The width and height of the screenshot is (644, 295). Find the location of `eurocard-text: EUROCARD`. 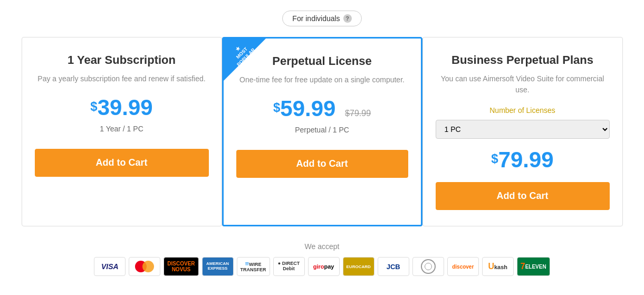

eurocard-text: EUROCARD is located at coordinates (359, 267).